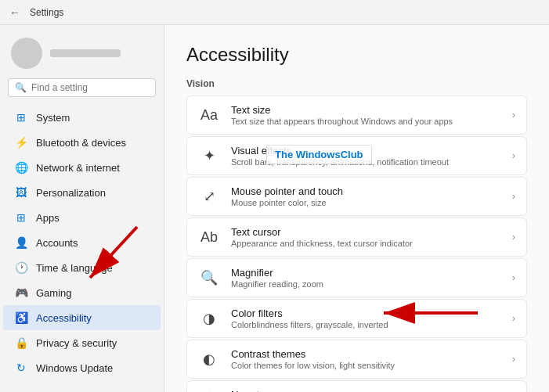 The width and height of the screenshot is (549, 392). Describe the element at coordinates (514, 318) in the screenshot. I see `color-filters-chevron: ›` at that location.